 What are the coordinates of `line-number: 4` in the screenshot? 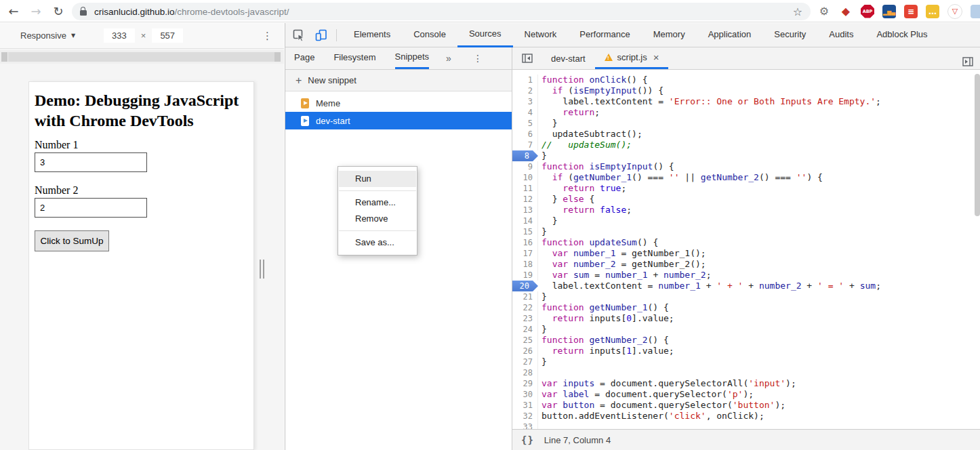 It's located at (525, 112).